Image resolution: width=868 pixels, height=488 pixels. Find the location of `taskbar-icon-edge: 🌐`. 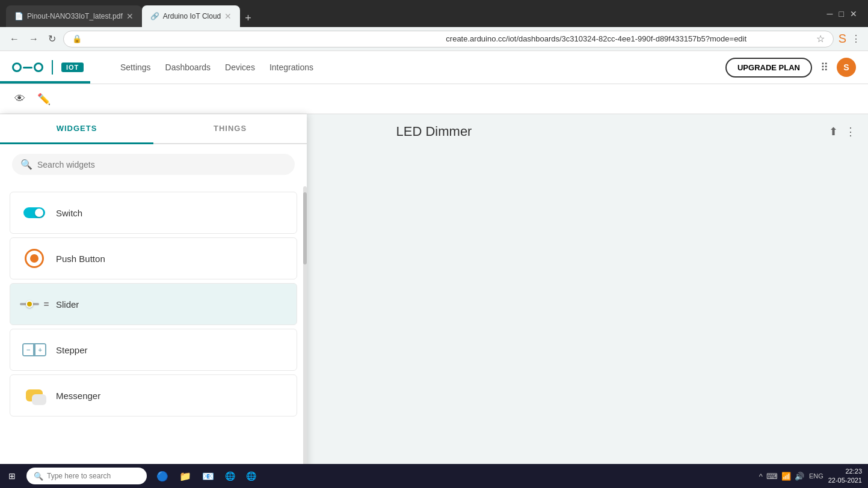

taskbar-icon-edge: 🌐 is located at coordinates (230, 476).